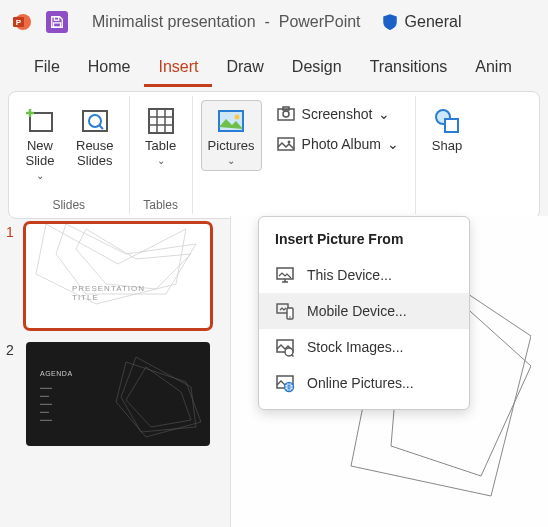  I want to click on dropdown-header: Insert Picture From, so click(364, 241).